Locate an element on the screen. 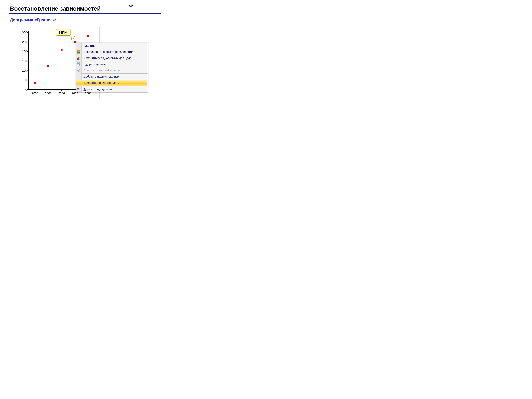 The width and height of the screenshot is (532, 399). callout-label: ПКМ is located at coordinates (63, 32).